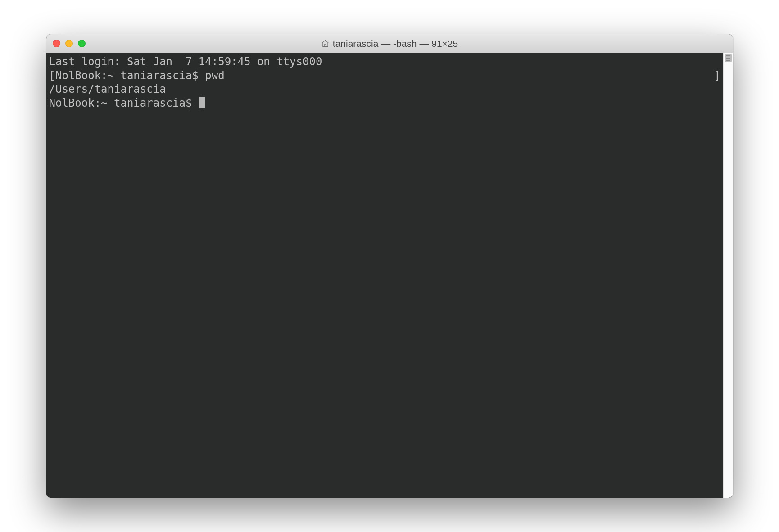 The image size is (779, 532). I want to click on prompt-line-2: NolBook:~ taniarascia$, so click(385, 104).